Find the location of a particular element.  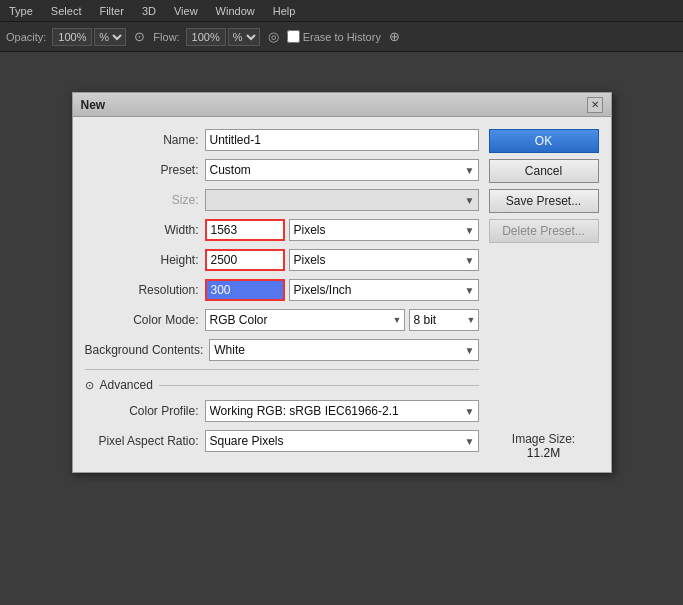

resolution-unit-wrap: Pixels/Inch Pixels/cm ▼ is located at coordinates (384, 290).